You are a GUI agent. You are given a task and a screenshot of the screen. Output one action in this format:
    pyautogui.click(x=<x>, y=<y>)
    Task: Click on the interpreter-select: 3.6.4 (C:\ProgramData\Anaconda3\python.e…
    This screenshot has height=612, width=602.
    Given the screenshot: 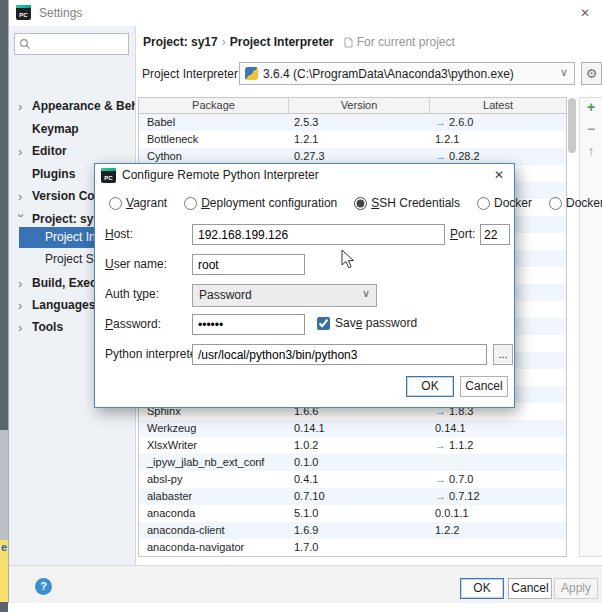 What is the action you would take?
    pyautogui.click(x=407, y=74)
    